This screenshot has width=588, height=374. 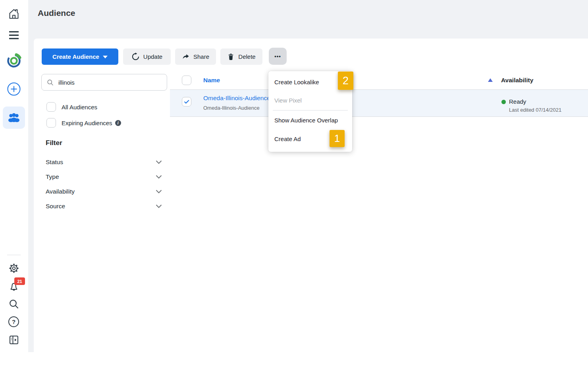 What do you see at coordinates (201, 56) in the screenshot?
I see `share-label: Share` at bounding box center [201, 56].